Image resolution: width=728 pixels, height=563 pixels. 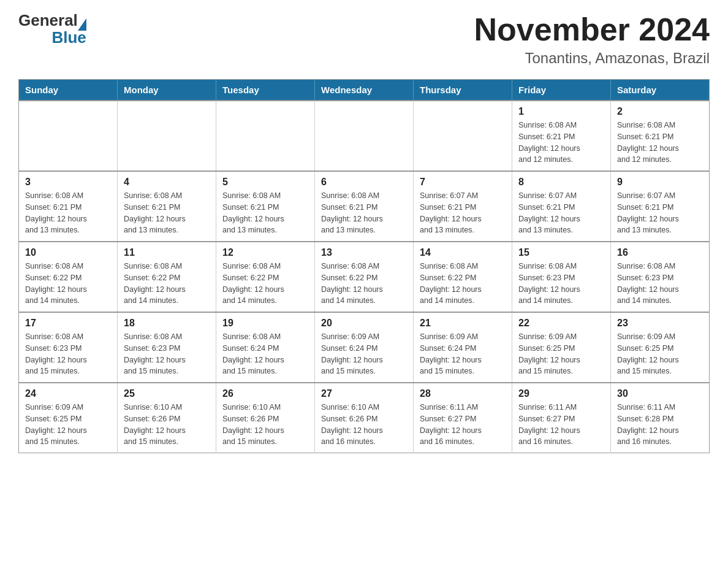 What do you see at coordinates (167, 418) in the screenshot?
I see `calendar-day-cell: 25Sunrise: 6:10 AMSunset: 6:26 PMDayligh…` at bounding box center [167, 418].